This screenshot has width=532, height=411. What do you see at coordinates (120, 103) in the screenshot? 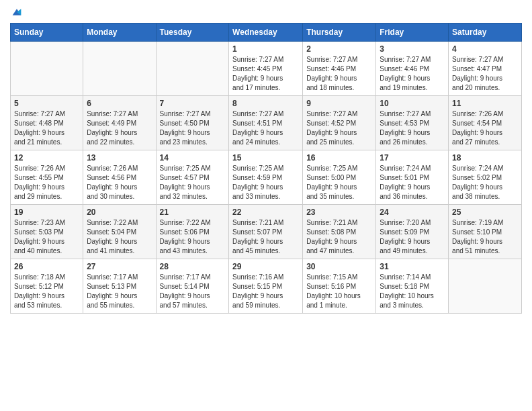
I see `day-number: 6` at bounding box center [120, 103].